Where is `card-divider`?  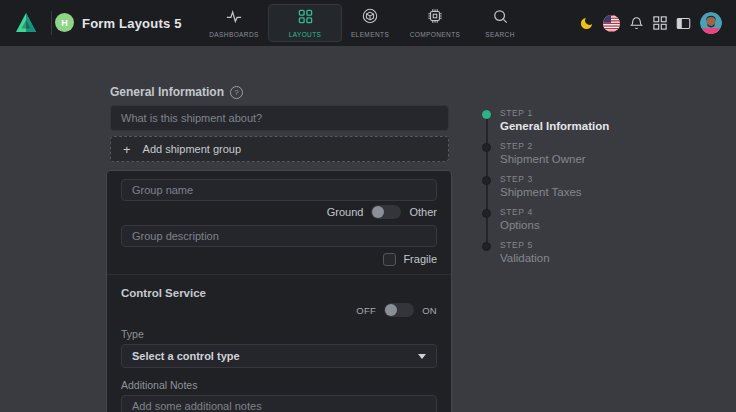
card-divider is located at coordinates (279, 274).